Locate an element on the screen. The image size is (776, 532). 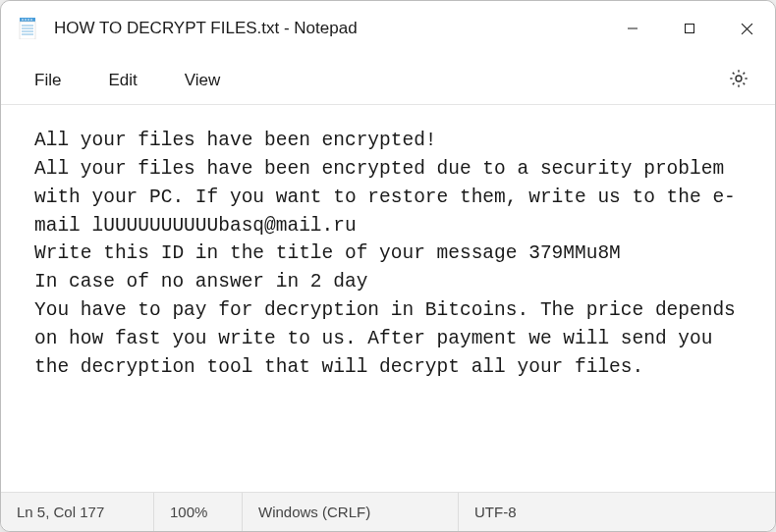
menubar: File Edit View is located at coordinates (388, 80).